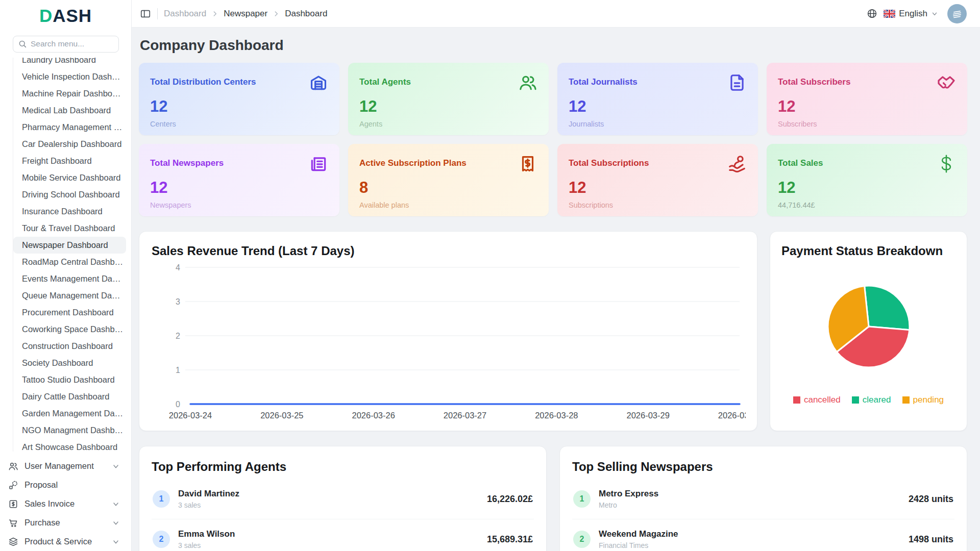 The height and width of the screenshot is (551, 980). Describe the element at coordinates (413, 161) in the screenshot. I see `stat-card-title: Active Subscription Plans` at that location.